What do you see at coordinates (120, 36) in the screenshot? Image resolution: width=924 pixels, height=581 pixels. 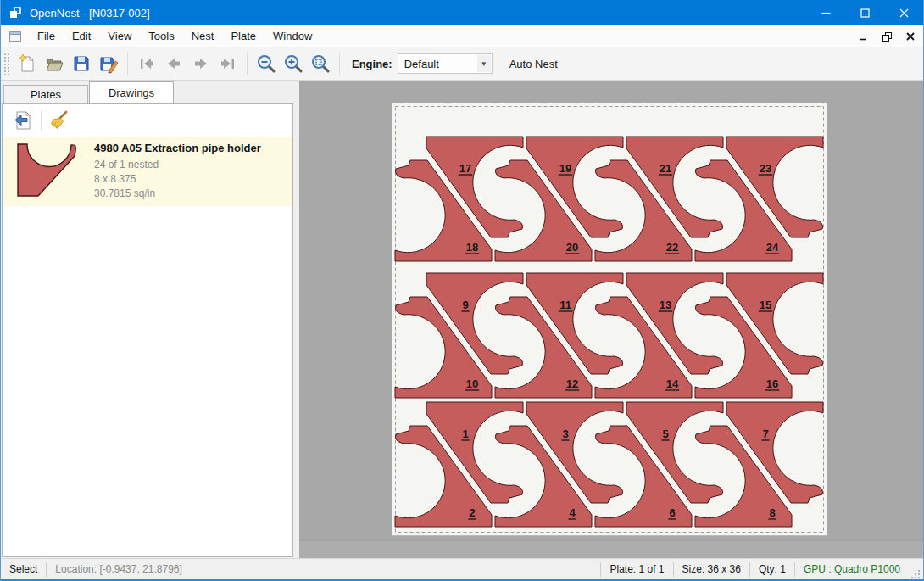 I see `menu-view: View` at bounding box center [120, 36].